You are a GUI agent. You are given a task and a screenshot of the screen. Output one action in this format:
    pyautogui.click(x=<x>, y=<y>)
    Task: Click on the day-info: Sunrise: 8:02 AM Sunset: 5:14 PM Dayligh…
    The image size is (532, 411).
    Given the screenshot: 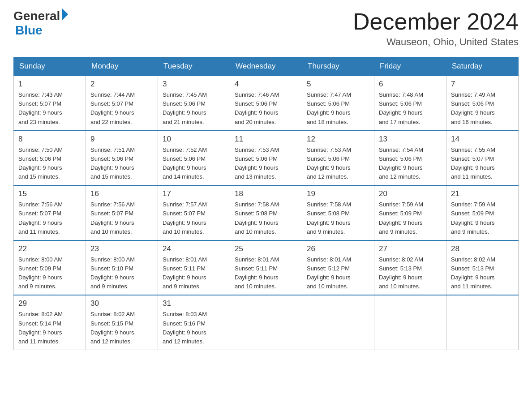 What is the action you would take?
    pyautogui.click(x=50, y=328)
    